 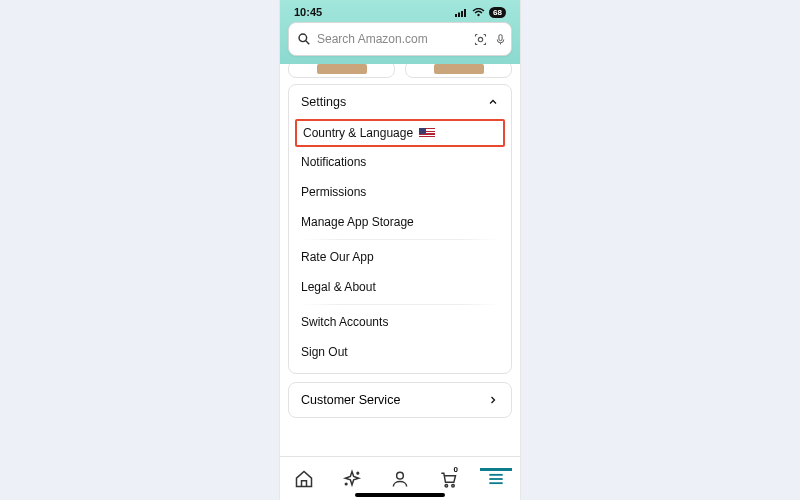 What do you see at coordinates (334, 162) in the screenshot?
I see `settings-item-label: Notifications` at bounding box center [334, 162].